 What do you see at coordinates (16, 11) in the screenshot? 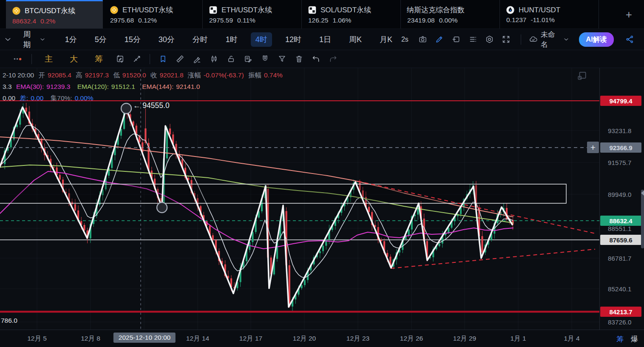
I see `binance-exchange-icon` at bounding box center [16, 11].